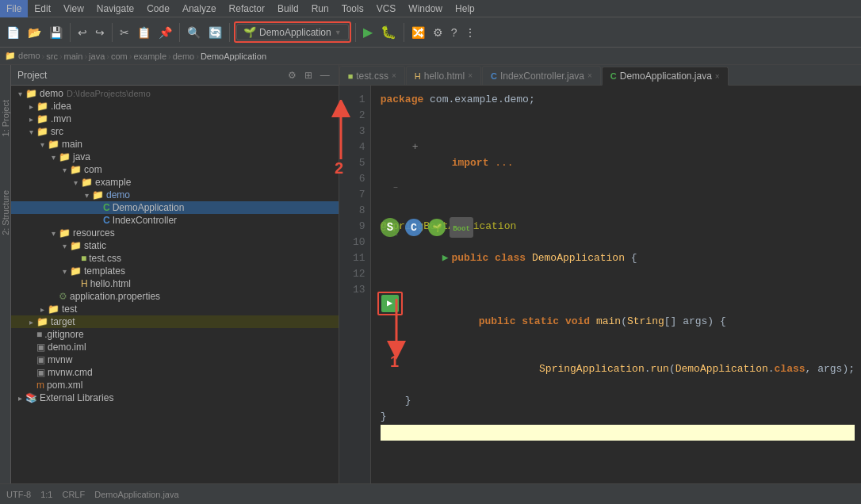 The height and width of the screenshot is (504, 861). I want to click on toolbar-save: 💾, so click(55, 32).